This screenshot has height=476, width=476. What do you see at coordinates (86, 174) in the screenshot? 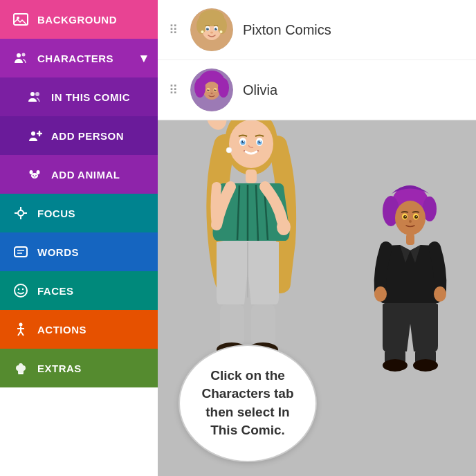
I see `sidebar-label-add-animal: ADD ANIMAL` at bounding box center [86, 174].